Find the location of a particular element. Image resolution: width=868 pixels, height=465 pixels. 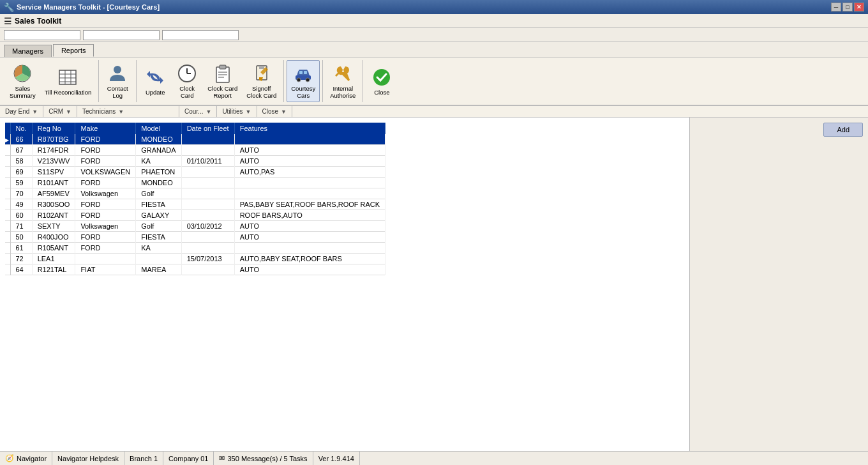

cell-reg_no: R102ANT is located at coordinates (54, 216).